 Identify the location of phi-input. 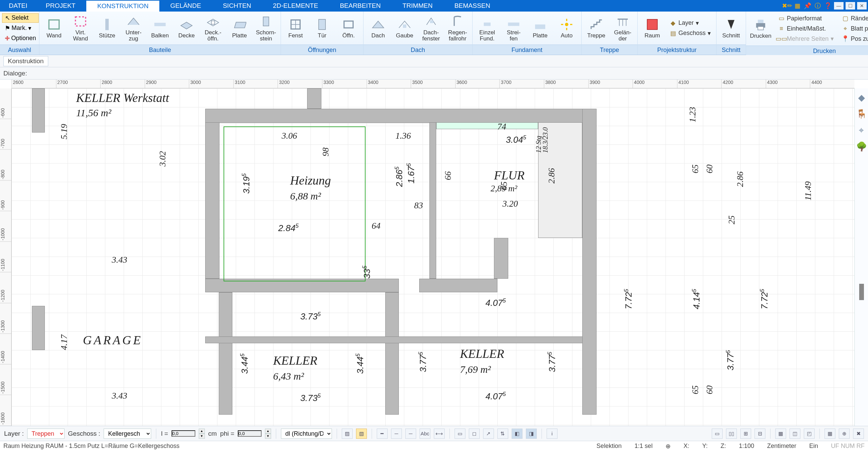
(250, 434).